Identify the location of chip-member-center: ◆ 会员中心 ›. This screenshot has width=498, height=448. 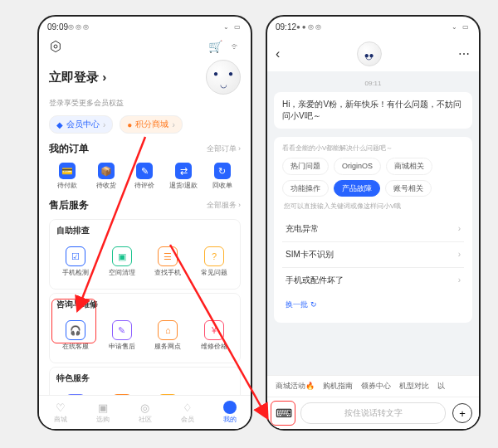
(81, 124).